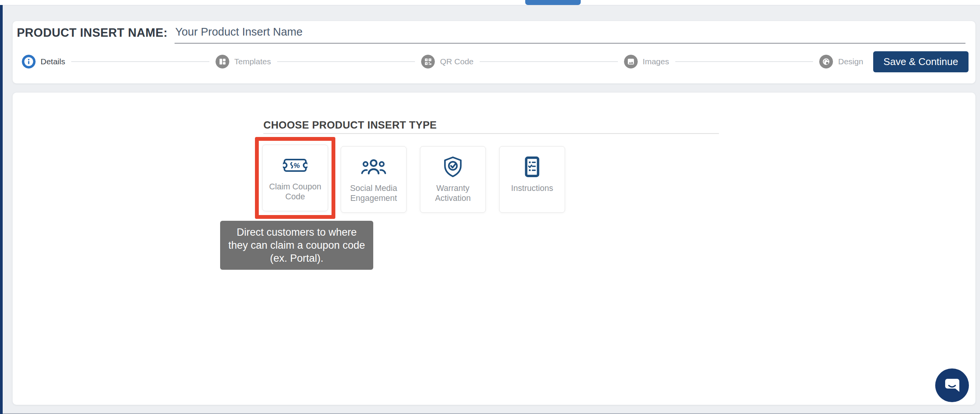  What do you see at coordinates (295, 192) in the screenshot?
I see `insert-type-label: Claim Coupon Code` at bounding box center [295, 192].